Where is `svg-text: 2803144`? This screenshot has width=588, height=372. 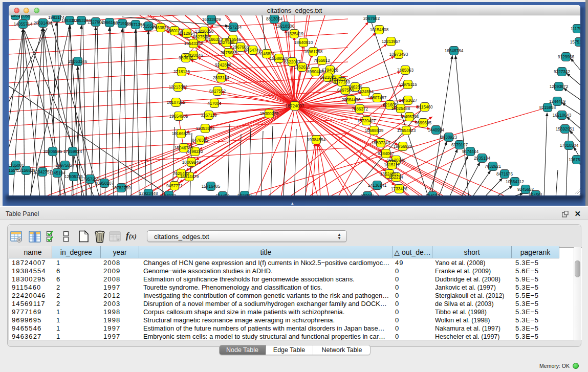
svg-text: 2803144 is located at coordinates (221, 78).